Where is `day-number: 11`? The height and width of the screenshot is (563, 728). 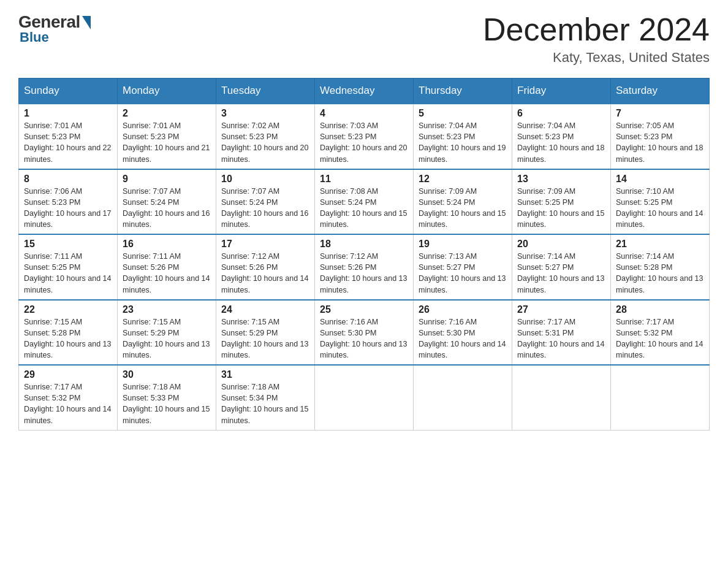
day-number: 11 is located at coordinates (364, 179).